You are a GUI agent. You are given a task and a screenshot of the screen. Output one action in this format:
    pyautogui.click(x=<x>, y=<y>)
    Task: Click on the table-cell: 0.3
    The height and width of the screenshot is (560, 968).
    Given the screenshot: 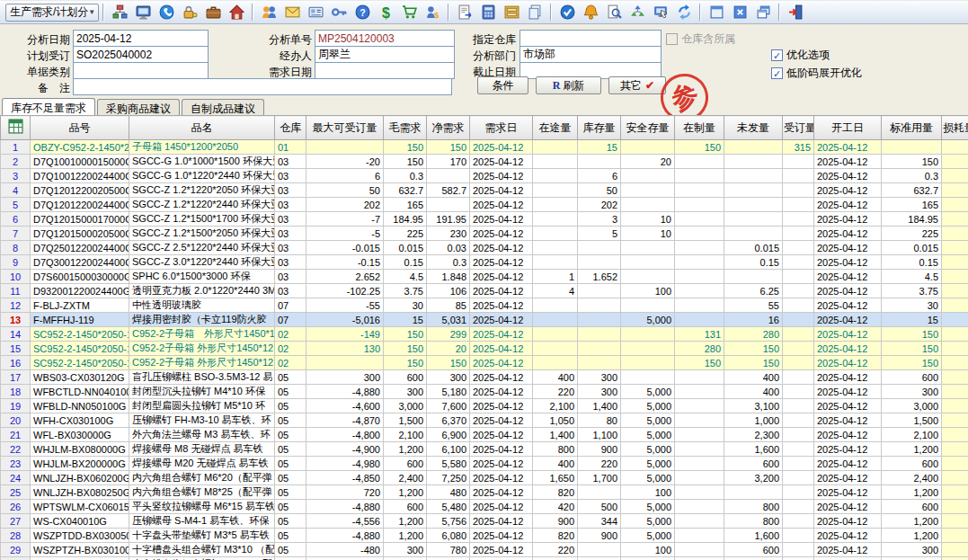 What is the action you would take?
    pyautogui.click(x=911, y=176)
    